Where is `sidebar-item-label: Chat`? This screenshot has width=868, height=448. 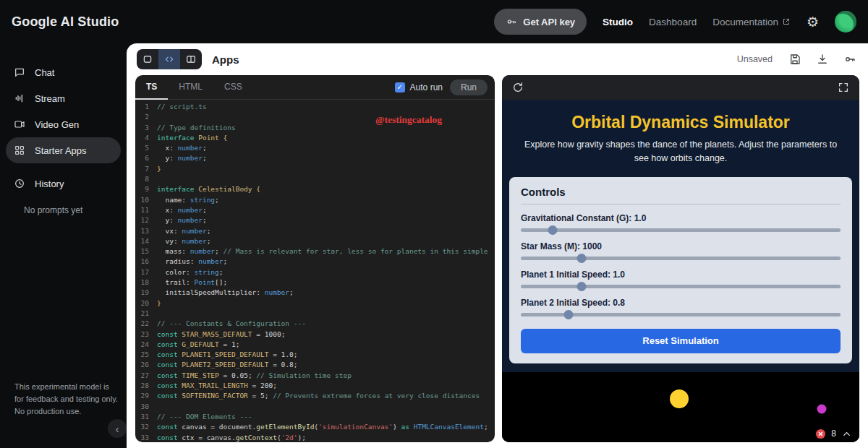
sidebar-item-label: Chat is located at coordinates (45, 72).